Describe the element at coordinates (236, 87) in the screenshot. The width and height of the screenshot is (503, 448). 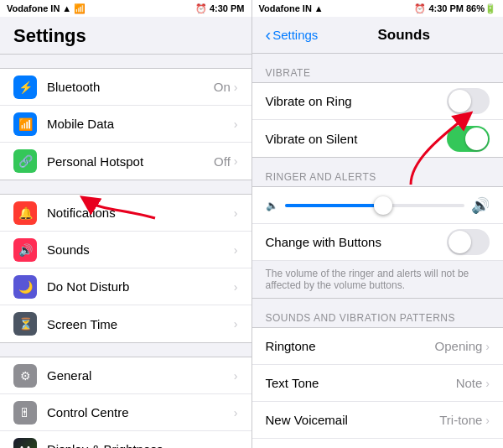
I see `bluetooth-chevron: ›` at that location.